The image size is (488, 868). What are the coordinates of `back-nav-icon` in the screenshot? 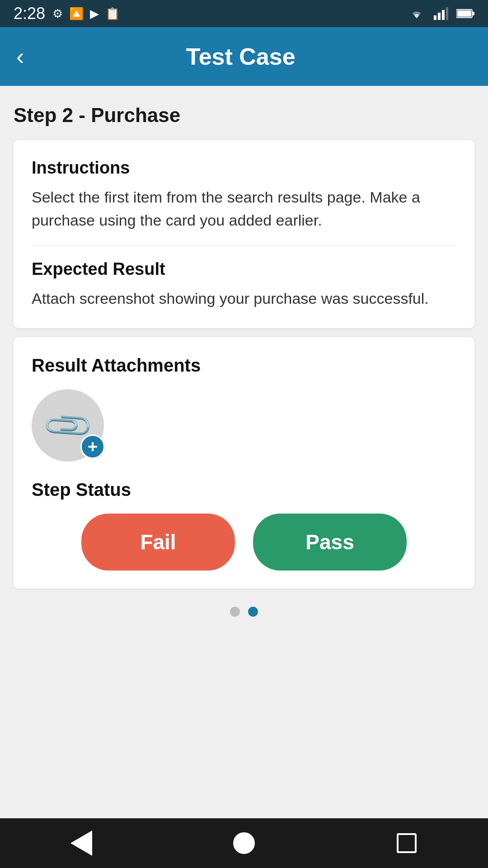 It's located at (81, 843).